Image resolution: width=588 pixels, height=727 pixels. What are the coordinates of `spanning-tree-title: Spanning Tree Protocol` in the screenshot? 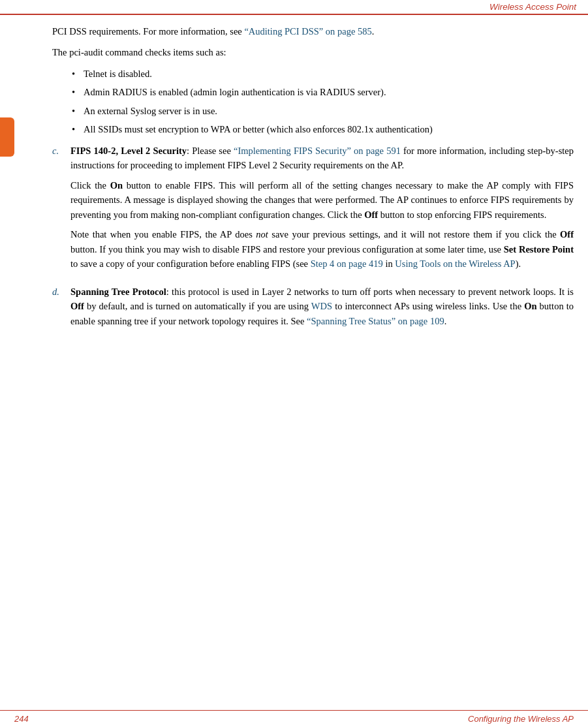 It's located at (119, 292).